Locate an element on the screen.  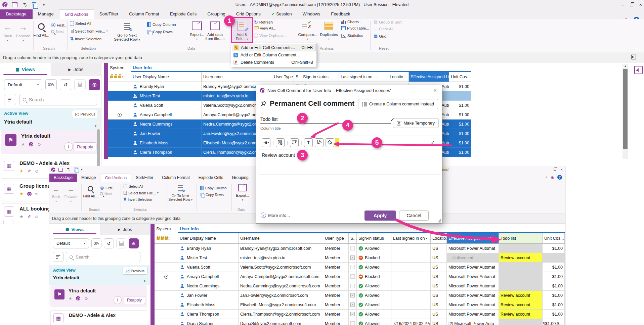
refresh-button: ↻Refresh is located at coordinates (263, 22).